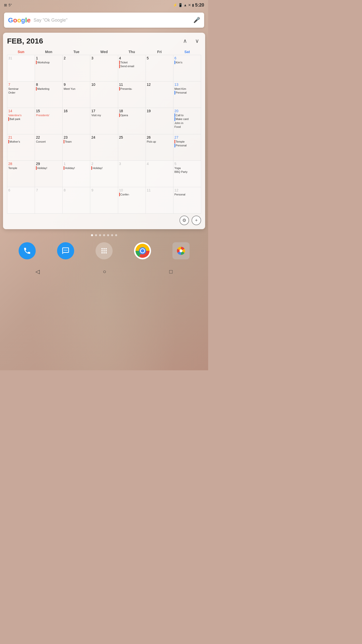 The image size is (362, 644). Describe the element at coordinates (49, 62) in the screenshot. I see `calendar-event: Workshop` at that location.